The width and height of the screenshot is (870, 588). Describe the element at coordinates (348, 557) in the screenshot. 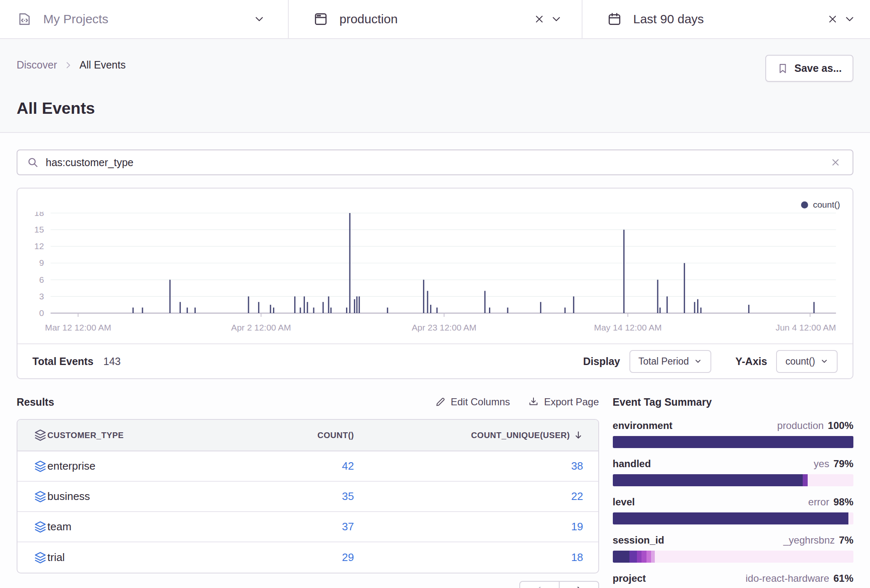

I see `count-link: 29` at that location.